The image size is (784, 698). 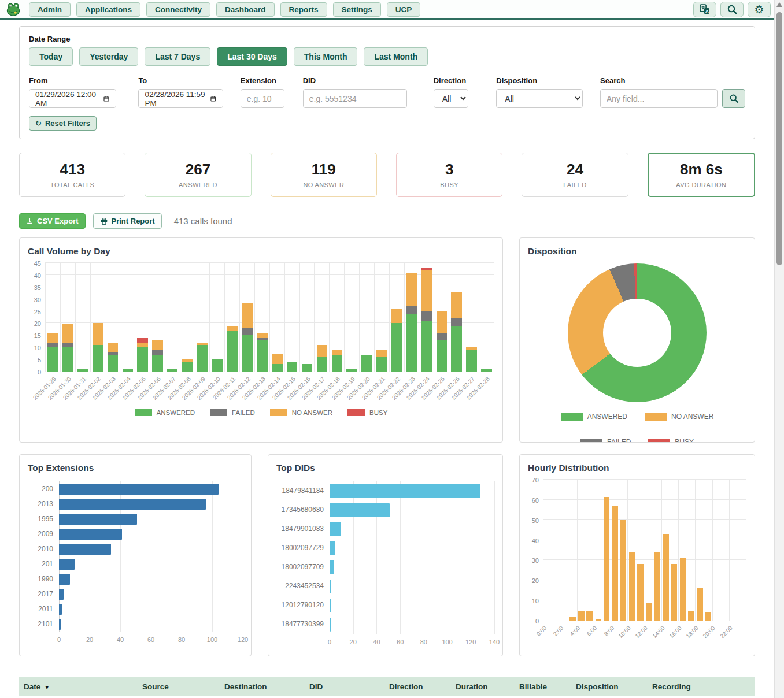 What do you see at coordinates (73, 98) in the screenshot?
I see `from-datetime-input: 01/29/2026 12:00 AM` at bounding box center [73, 98].